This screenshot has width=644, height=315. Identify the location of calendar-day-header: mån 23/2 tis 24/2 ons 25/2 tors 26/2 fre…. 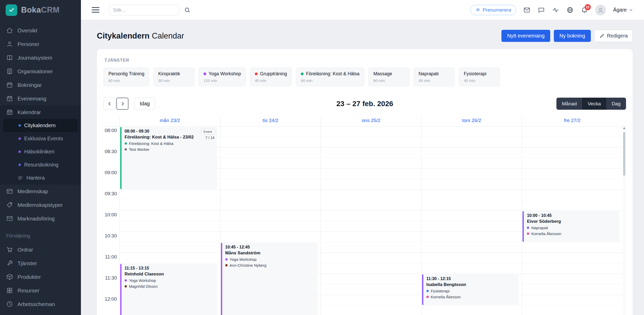
(365, 121).